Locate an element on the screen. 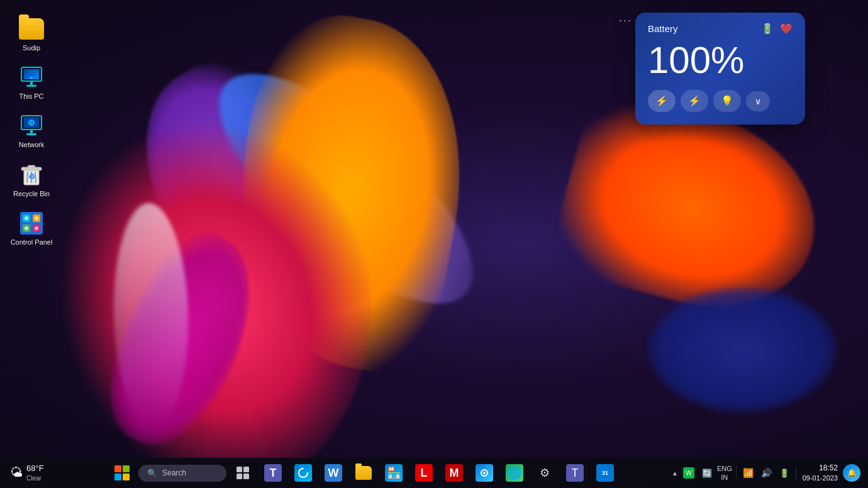  battery-widget: Battery 🔋 ❤️ 100% ⚡ ⚡ 💡 ∨ is located at coordinates (720, 69).